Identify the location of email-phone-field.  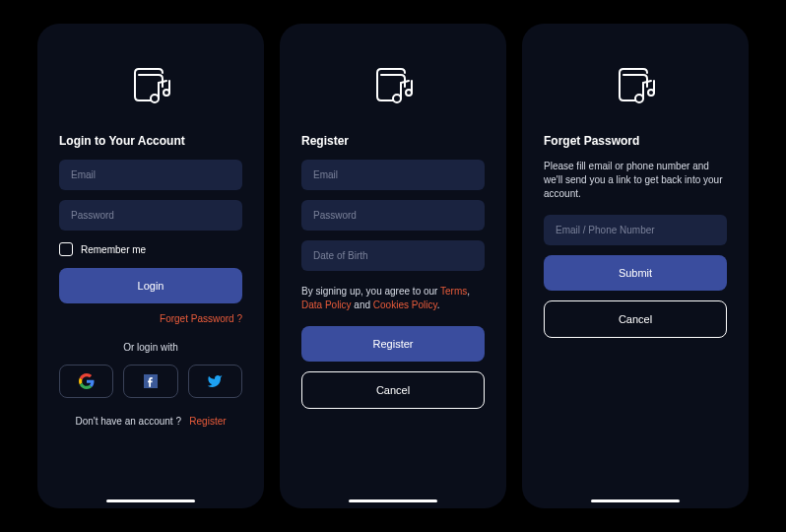
(635, 231).